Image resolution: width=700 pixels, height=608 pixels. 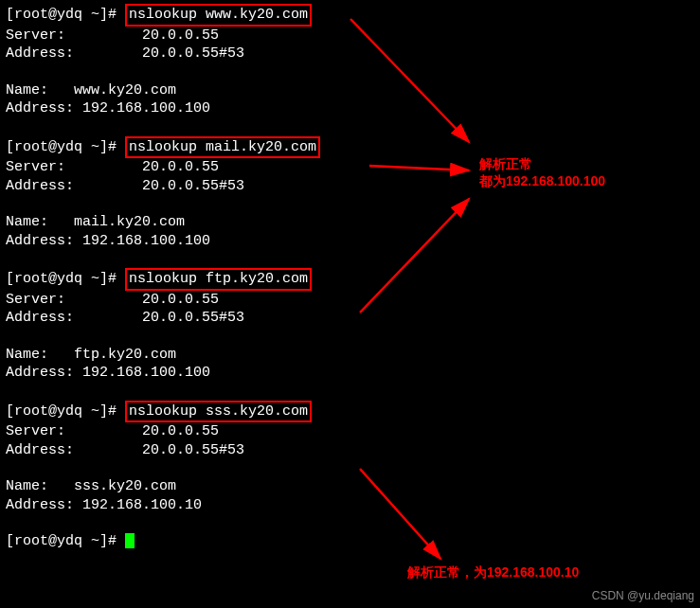 I want to click on command-text: nslookup sss.ky20.com, so click(x=218, y=411).